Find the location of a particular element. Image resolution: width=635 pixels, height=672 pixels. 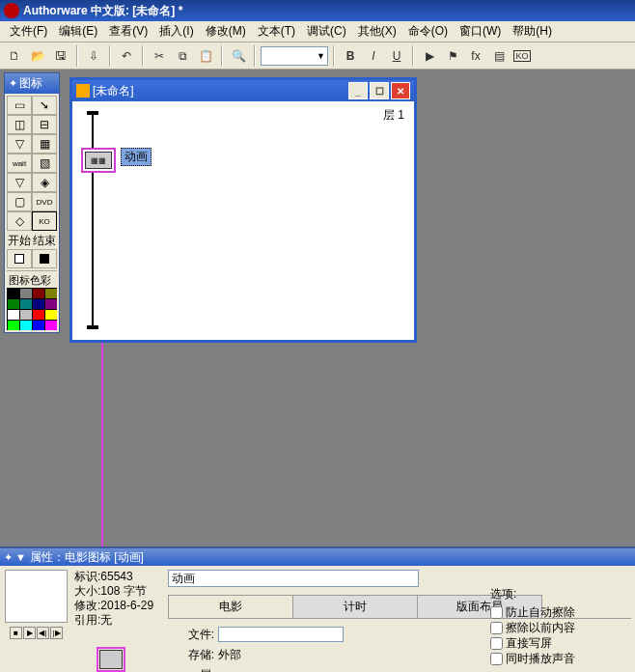

file-label: 文件: is located at coordinates (194, 635).